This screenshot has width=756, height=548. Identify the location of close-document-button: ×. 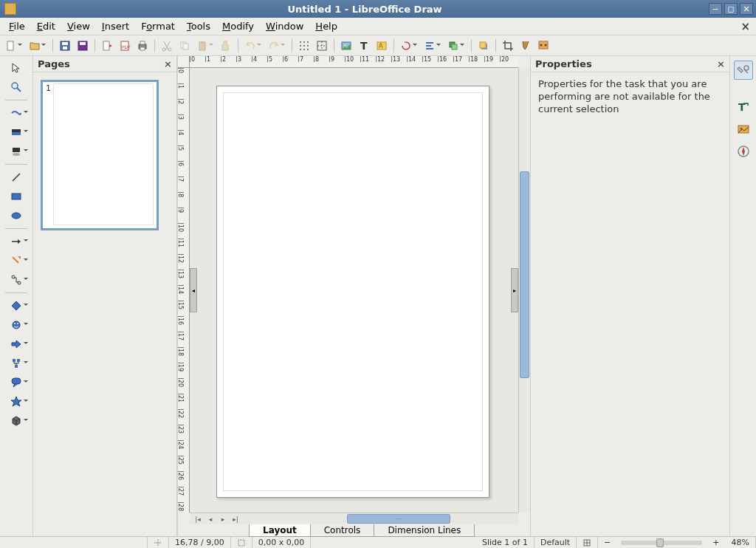
(746, 27).